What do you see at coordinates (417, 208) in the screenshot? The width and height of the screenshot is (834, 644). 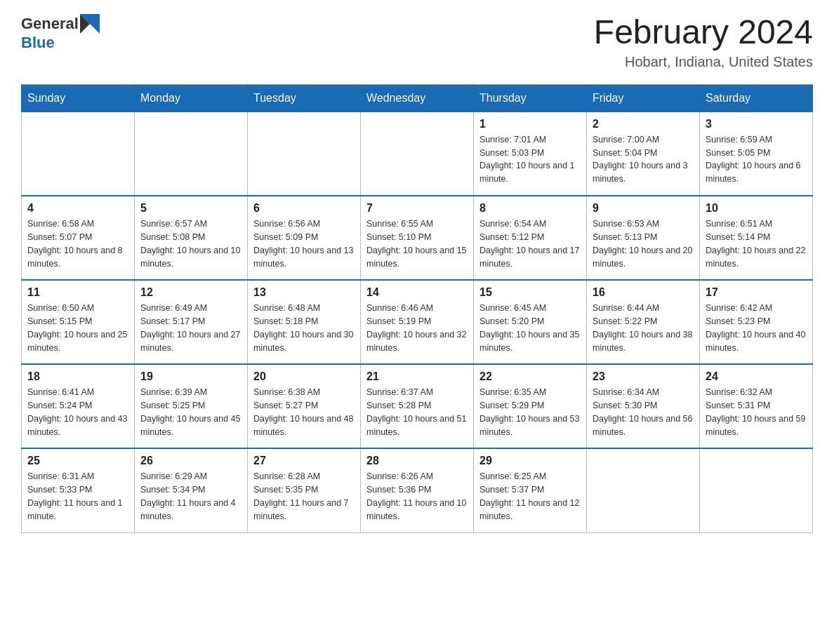 I see `day-number: 7` at bounding box center [417, 208].